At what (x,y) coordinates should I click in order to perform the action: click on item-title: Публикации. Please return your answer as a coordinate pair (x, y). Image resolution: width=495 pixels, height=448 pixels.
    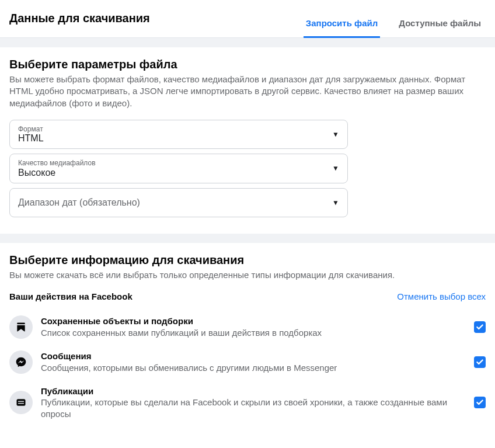
    Looking at the image, I should click on (253, 391).